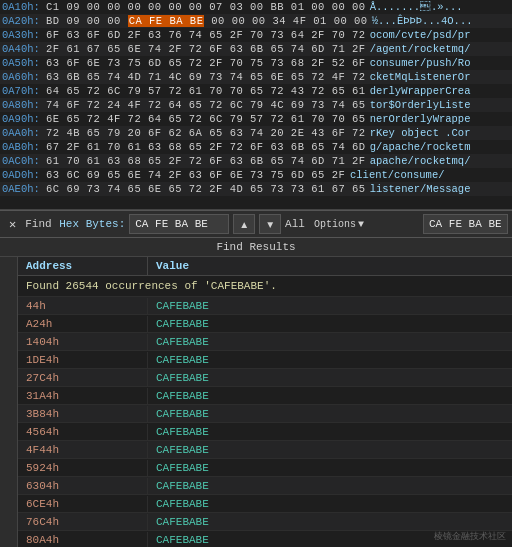 The image size is (512, 547). Describe the element at coordinates (24, 133) in the screenshot. I see `hex-address: 0AA0h:` at that location.